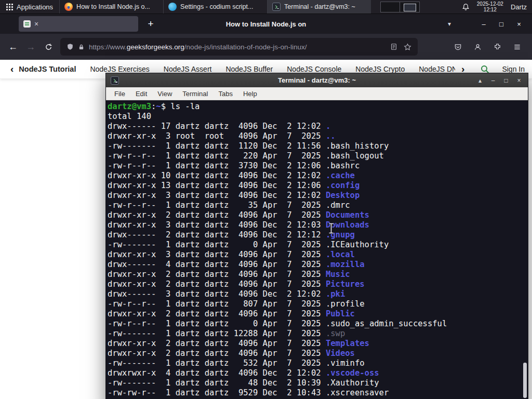 The height and width of the screenshot is (399, 532). I want to click on terminal-minimize-button: –, so click(493, 81).